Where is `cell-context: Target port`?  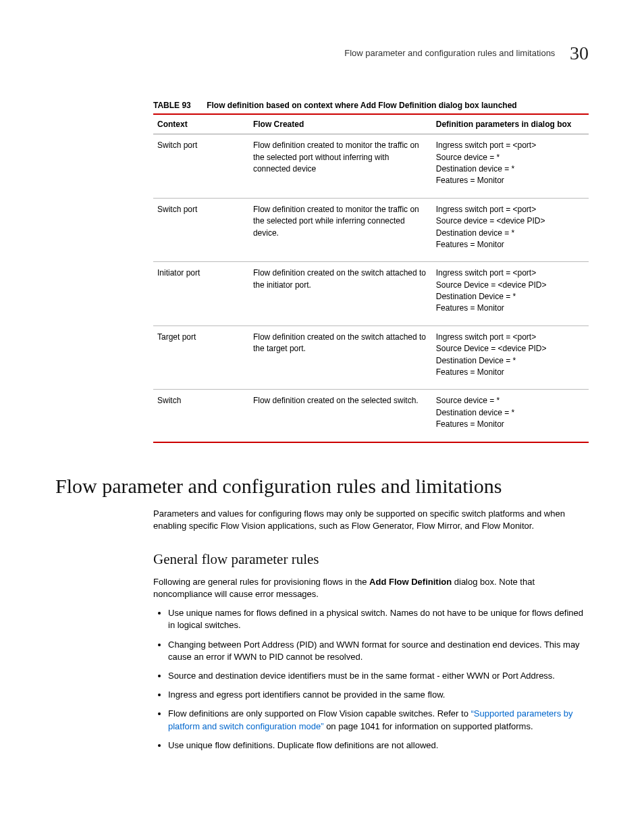 cell-context: Target port is located at coordinates (201, 358).